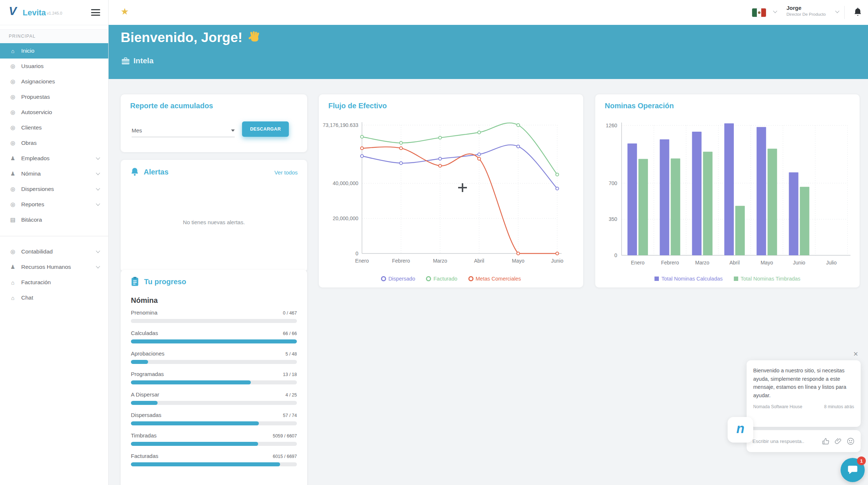 Image resolution: width=868 pixels, height=485 pixels. I want to click on svg-text: 40,000,000, so click(346, 183).